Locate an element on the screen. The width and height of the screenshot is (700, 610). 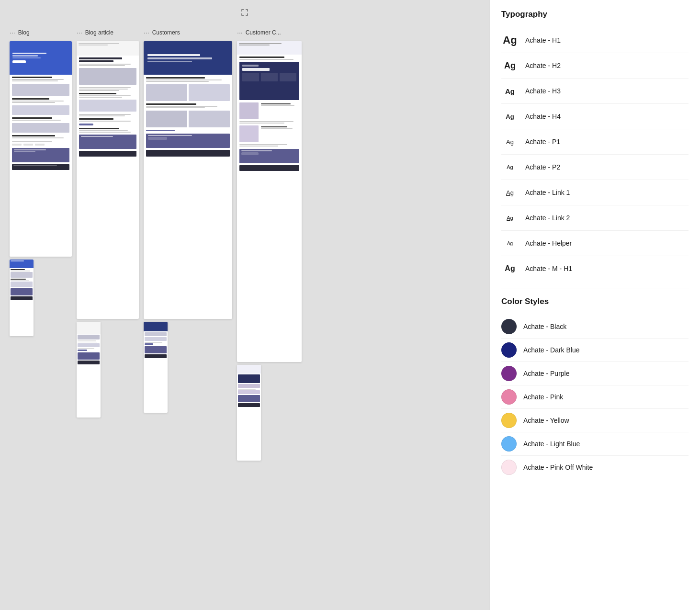
color-styles-section: Color Styles Achate - Black Achate - Dar… is located at coordinates (595, 388).